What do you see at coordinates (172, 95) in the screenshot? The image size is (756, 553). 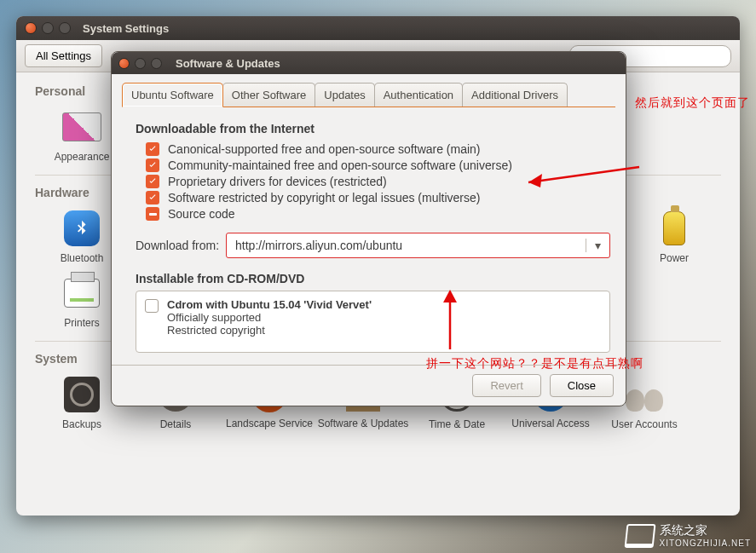 I see `tab-ubuntu-software: Ubuntu Software` at bounding box center [172, 95].